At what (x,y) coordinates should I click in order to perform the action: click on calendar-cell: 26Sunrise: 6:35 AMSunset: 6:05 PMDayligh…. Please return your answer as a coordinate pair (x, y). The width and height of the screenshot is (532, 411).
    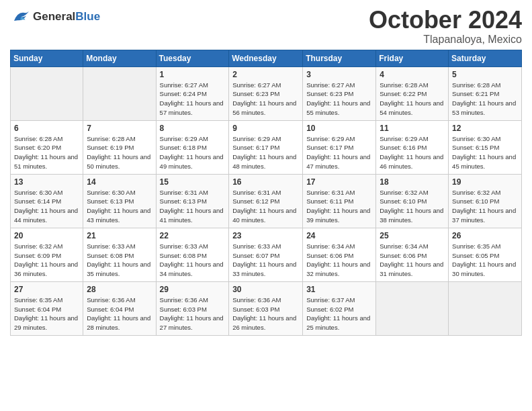
    Looking at the image, I should click on (485, 255).